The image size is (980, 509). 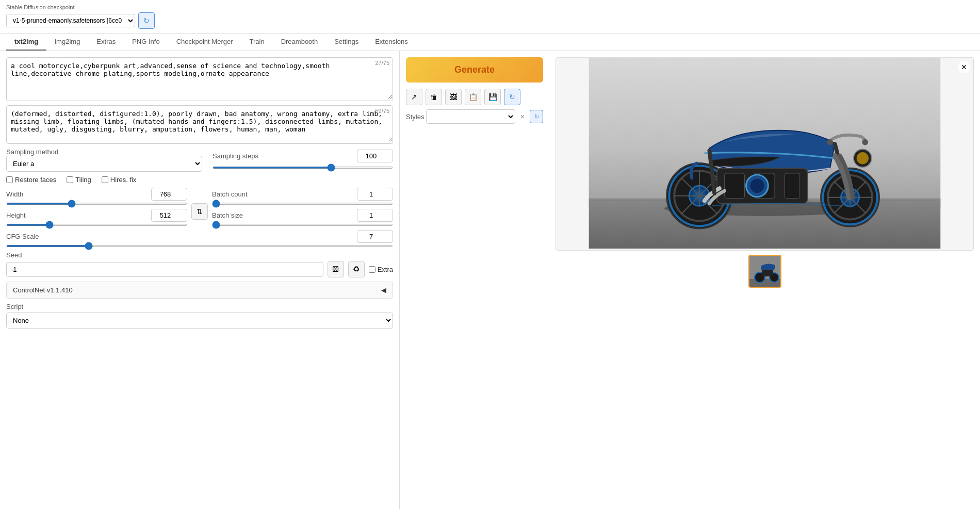 What do you see at coordinates (765, 271) in the screenshot?
I see `thumbnail-item` at bounding box center [765, 271].